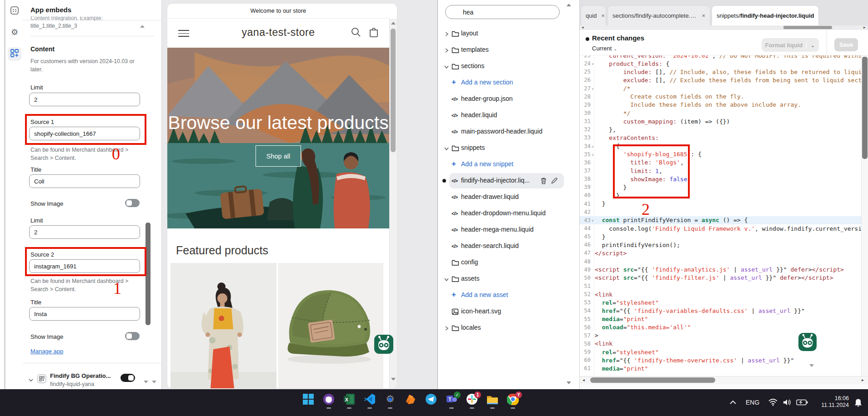  I want to click on scroll-up-icon, so click(393, 23).